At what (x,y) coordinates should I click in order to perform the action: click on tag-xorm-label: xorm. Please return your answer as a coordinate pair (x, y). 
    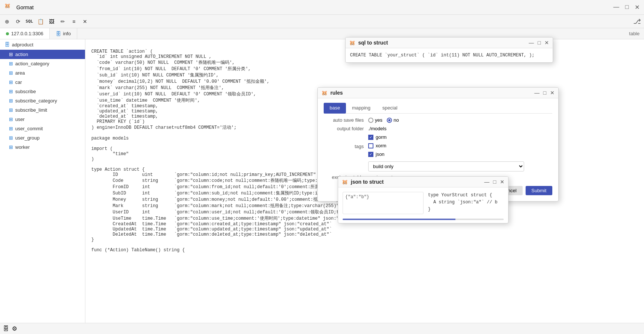
    Looking at the image, I should click on (381, 145).